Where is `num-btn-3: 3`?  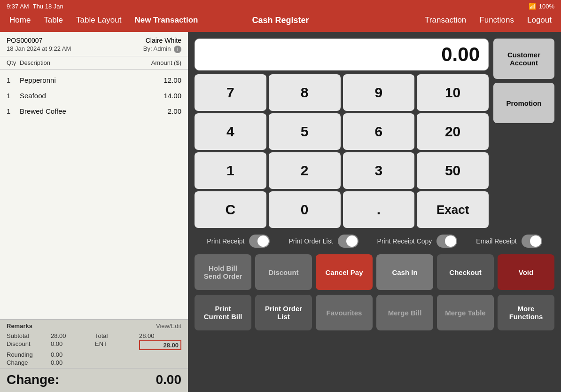 num-btn-3: 3 is located at coordinates (379, 171).